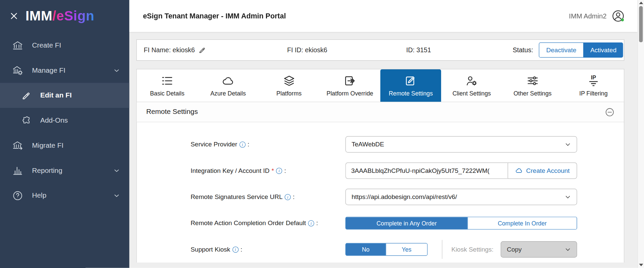 This screenshot has height=268, width=644. I want to click on service-url-label: Remote Signatures Service URL :, so click(243, 197).